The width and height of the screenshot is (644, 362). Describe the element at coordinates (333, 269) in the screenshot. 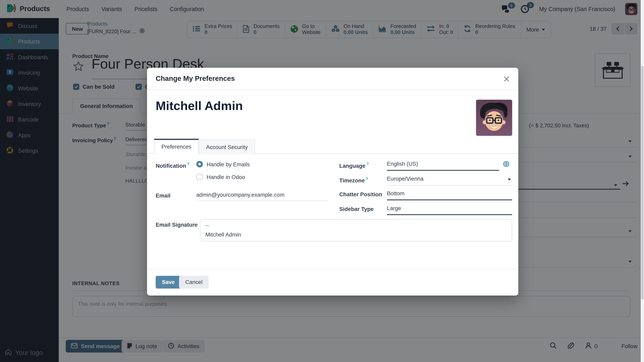

I see `dialog-footer-divider` at that location.